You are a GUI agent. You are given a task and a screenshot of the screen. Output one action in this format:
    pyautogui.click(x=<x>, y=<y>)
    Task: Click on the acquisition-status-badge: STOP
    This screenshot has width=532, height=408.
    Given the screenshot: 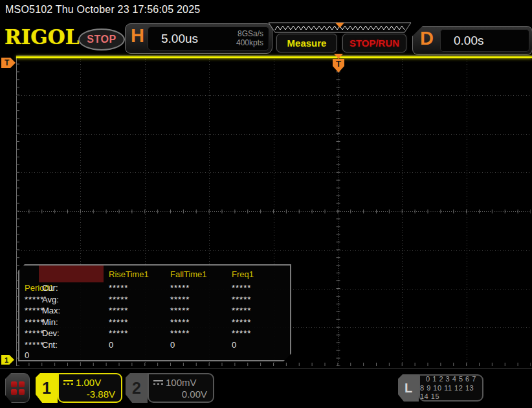 What is the action you would take?
    pyautogui.click(x=102, y=40)
    